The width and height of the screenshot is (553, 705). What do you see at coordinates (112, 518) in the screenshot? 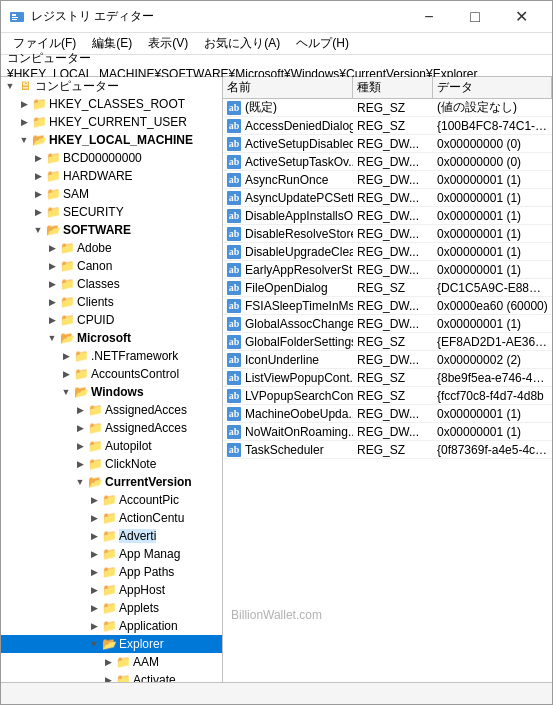
I see `tree-item-actioncentu: ▶ 📁 ActionCentu` at bounding box center [112, 518].